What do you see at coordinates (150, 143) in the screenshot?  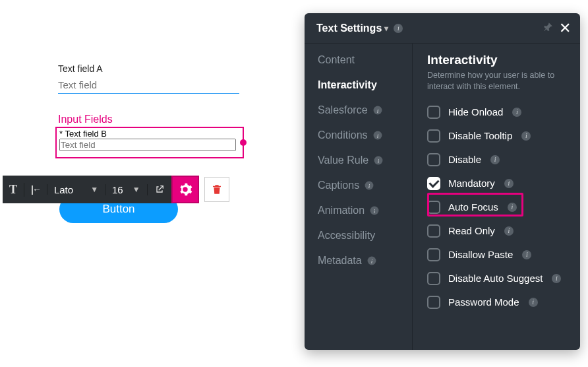 I see `field-text-b-selected: * Text field B` at bounding box center [150, 143].